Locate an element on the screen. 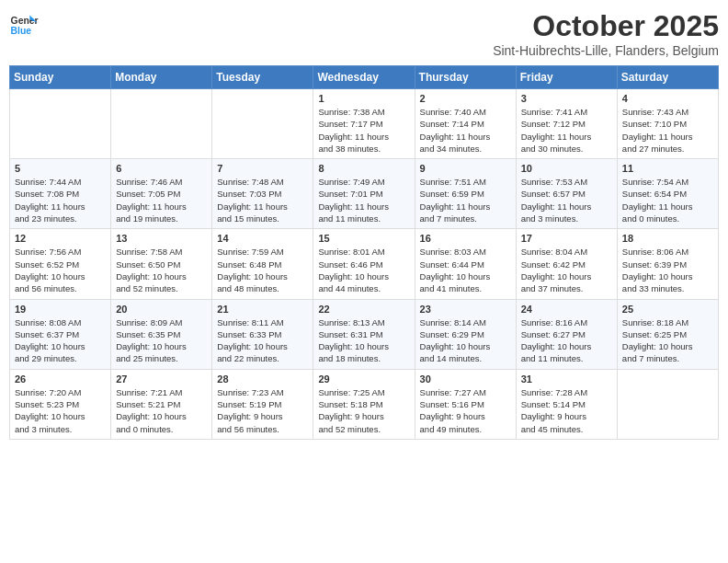 This screenshot has width=728, height=563. day-number: 28 is located at coordinates (263, 379).